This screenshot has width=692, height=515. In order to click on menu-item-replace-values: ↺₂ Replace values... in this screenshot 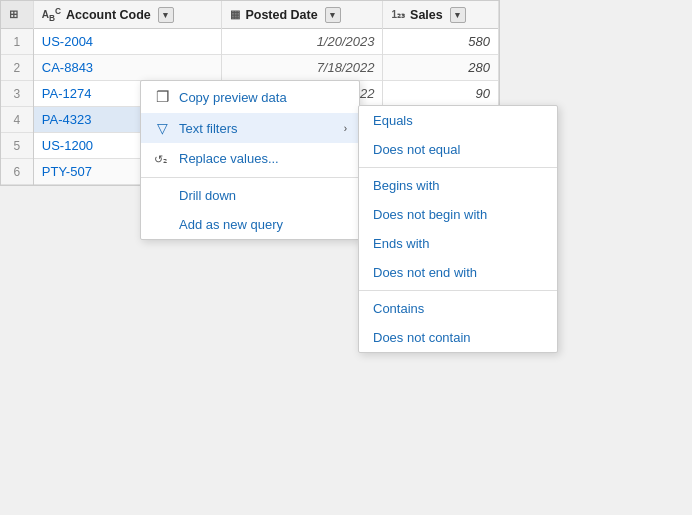, I will do `click(250, 158)`.